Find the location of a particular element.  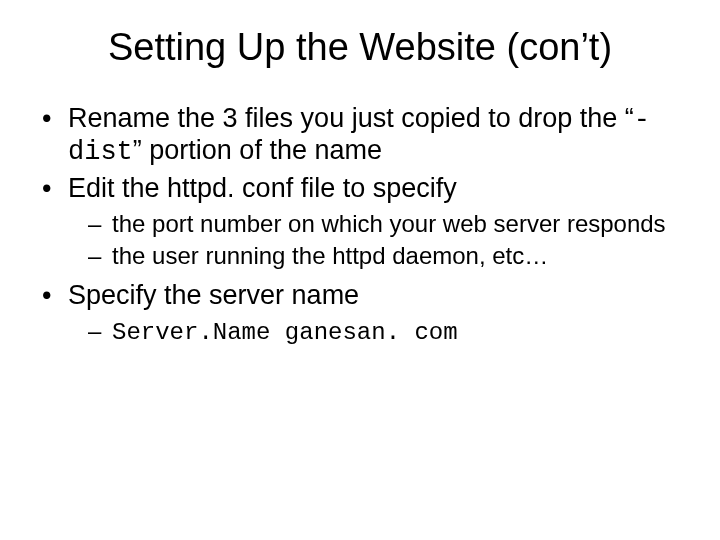

bullet-text: Specify the server name is located at coordinates (214, 295).